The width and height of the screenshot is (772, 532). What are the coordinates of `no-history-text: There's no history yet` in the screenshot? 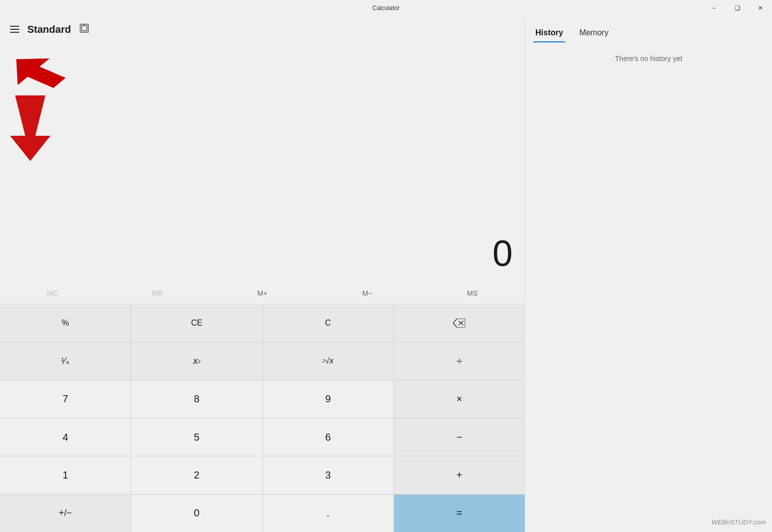 It's located at (649, 59).